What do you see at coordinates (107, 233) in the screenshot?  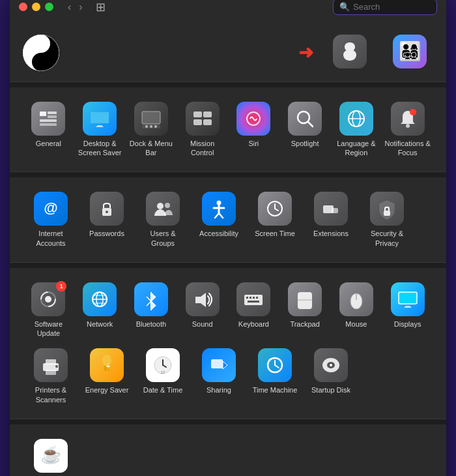 I see `passwords-label: Passwords` at bounding box center [107, 233].